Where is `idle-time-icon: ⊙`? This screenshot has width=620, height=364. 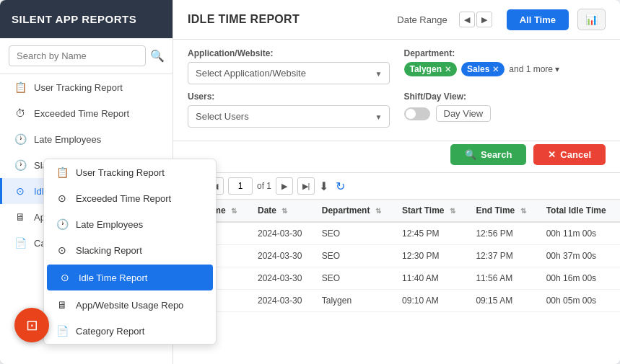
idle-time-icon: ⊙ is located at coordinates (20, 191).